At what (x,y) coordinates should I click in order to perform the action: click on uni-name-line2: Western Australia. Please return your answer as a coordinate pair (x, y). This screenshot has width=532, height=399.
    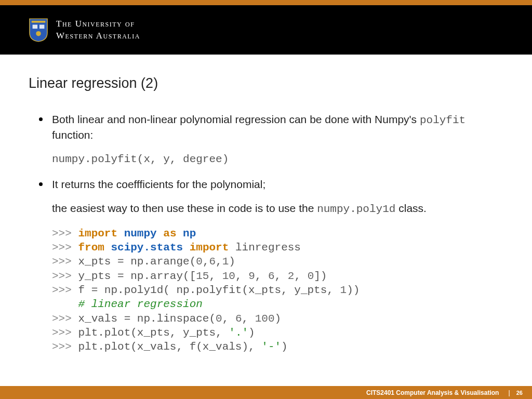
    Looking at the image, I should click on (98, 36).